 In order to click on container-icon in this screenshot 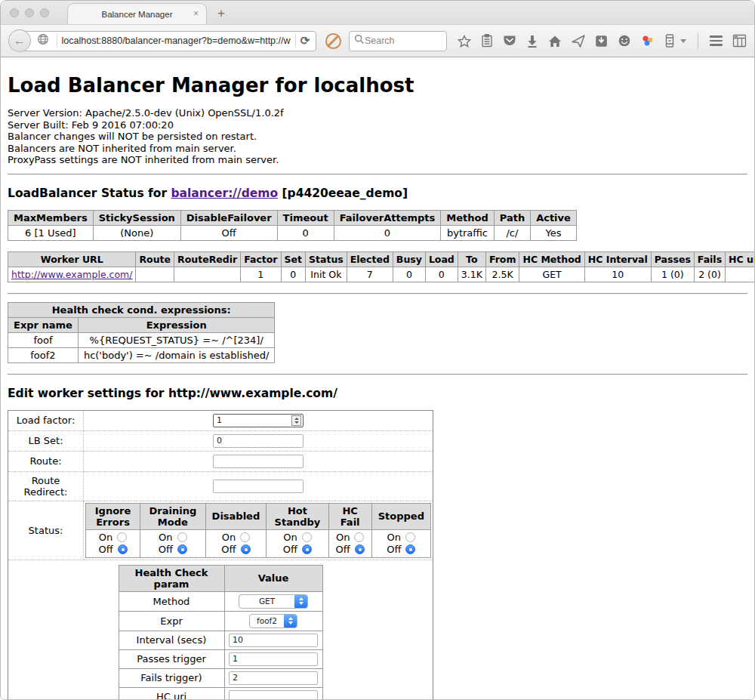, I will do `click(670, 41)`.